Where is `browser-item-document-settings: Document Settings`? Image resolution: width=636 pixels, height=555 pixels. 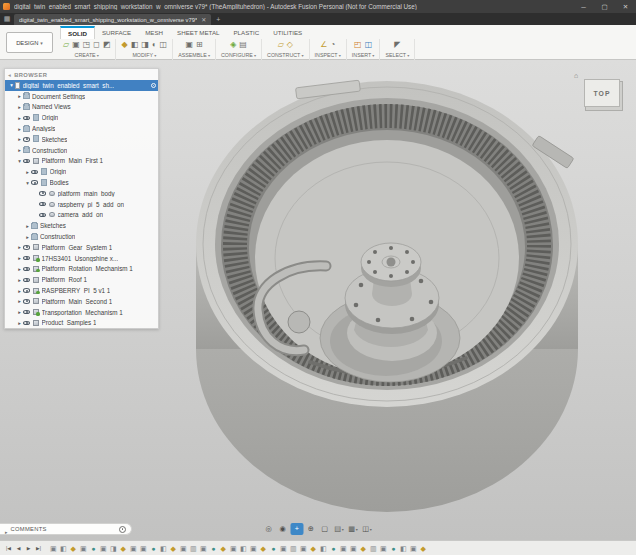
browser-item-document-settings: Document Settings is located at coordinates (82, 96).